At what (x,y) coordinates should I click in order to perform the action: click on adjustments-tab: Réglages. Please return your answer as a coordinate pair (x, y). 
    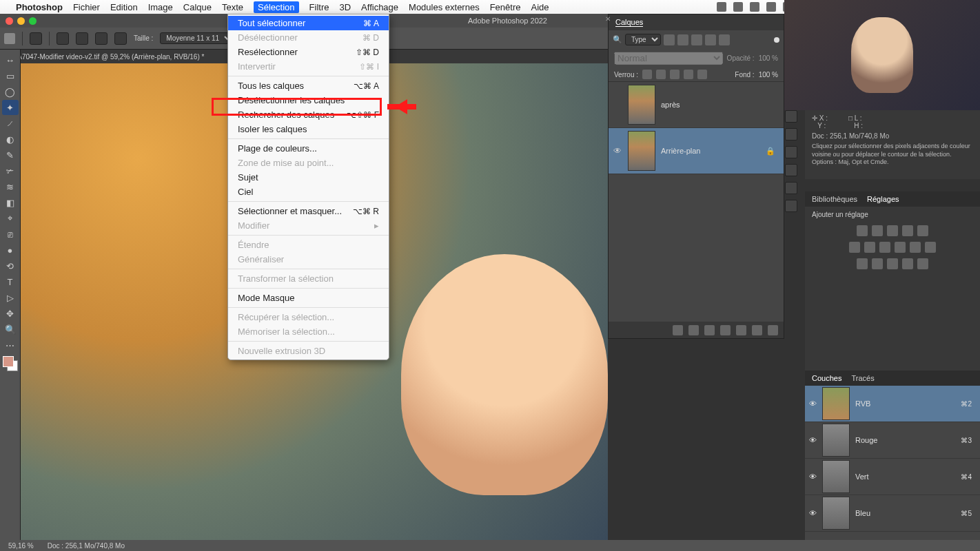
    Looking at the image, I should click on (883, 199).